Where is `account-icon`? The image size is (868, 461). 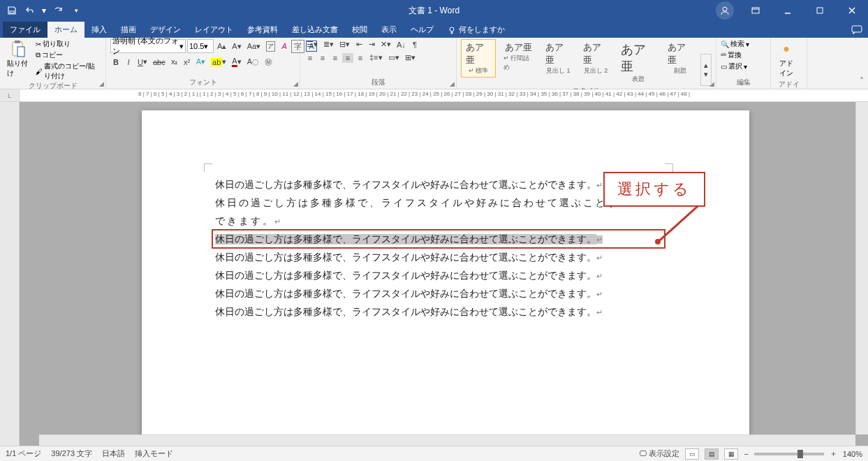 account-icon is located at coordinates (725, 10).